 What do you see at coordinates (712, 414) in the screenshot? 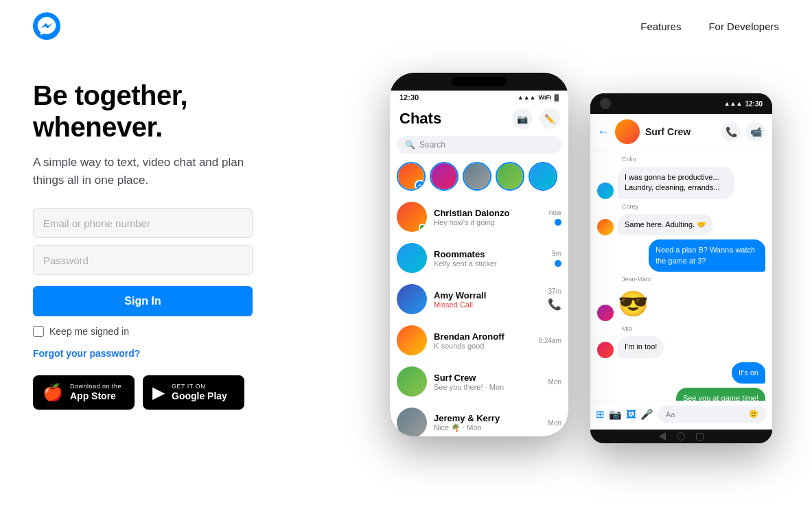
I see `chat-input-row: Aa 🙂` at bounding box center [712, 414].